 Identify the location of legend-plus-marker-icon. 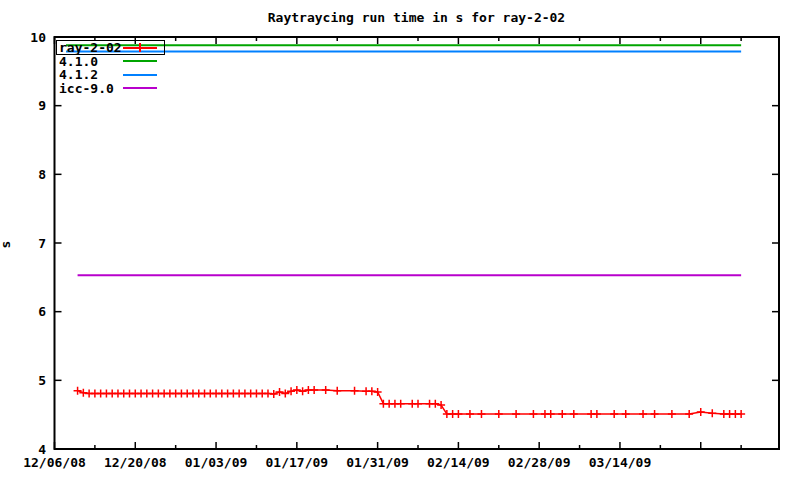
(140, 48).